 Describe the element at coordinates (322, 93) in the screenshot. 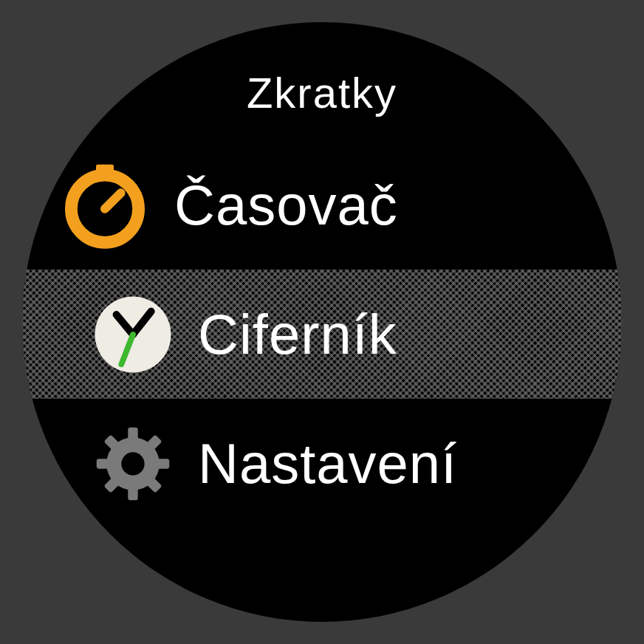

I see `page-title: Zkratky` at that location.